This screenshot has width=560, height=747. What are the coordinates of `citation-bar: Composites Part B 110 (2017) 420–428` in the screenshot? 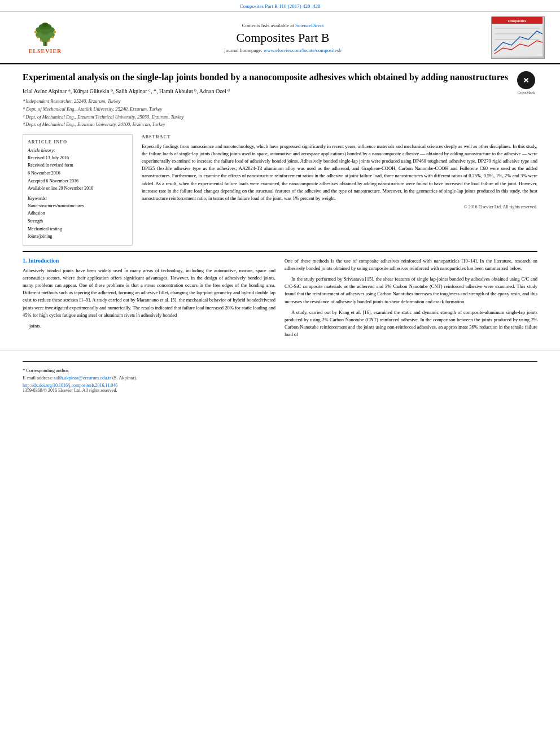 It's located at (280, 6).